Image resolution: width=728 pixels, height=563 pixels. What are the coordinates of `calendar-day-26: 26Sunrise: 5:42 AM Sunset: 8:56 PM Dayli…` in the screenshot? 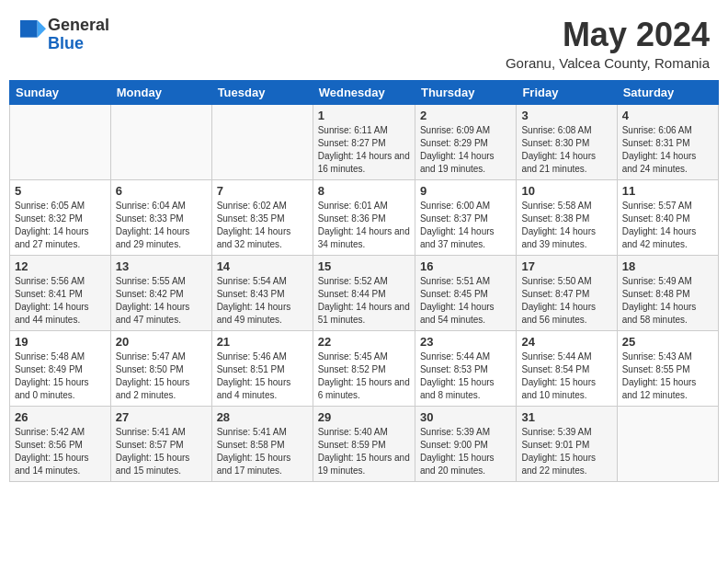 It's located at (61, 443).